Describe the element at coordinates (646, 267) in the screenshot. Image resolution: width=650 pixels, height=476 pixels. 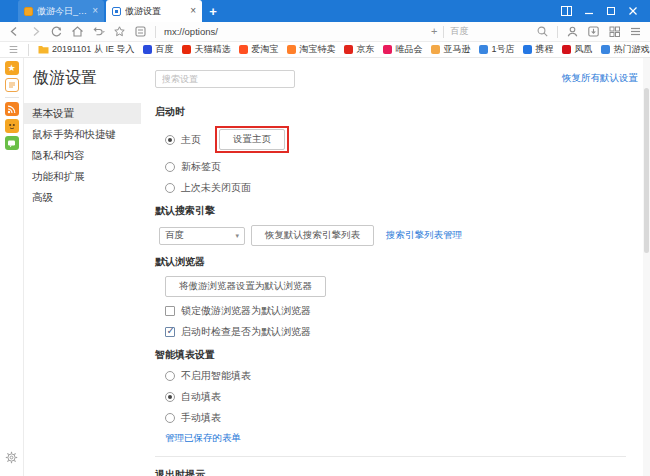
I see `scrollbar` at that location.